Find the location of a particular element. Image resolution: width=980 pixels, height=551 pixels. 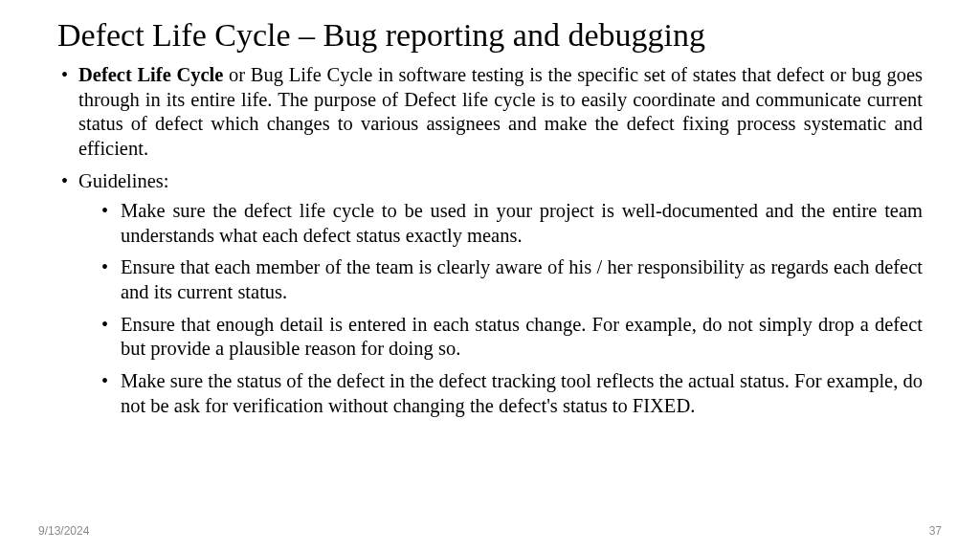

slide-title: Defect Life Cycle – Bug reporting and de… is located at coordinates (490, 35).